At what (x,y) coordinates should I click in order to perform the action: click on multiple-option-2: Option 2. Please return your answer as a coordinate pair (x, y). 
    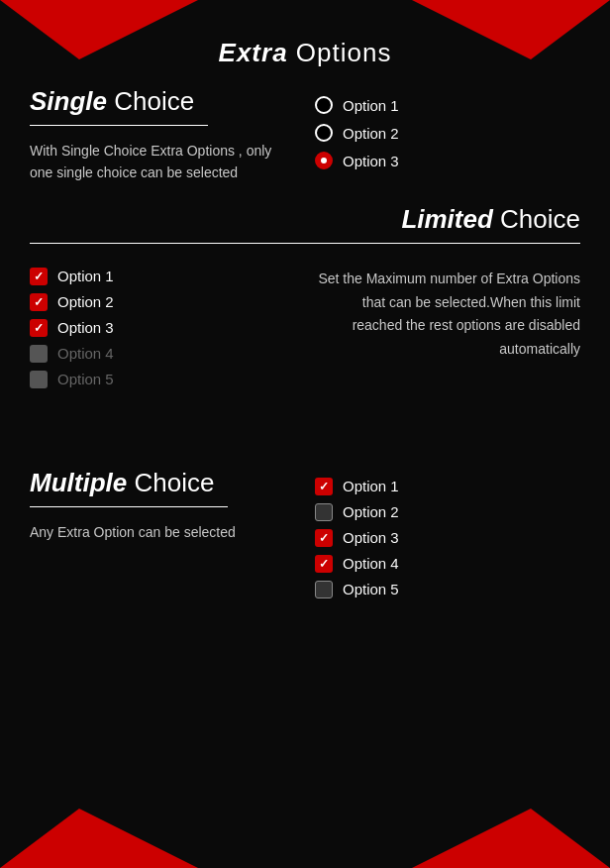
    Looking at the image, I should click on (448, 512).